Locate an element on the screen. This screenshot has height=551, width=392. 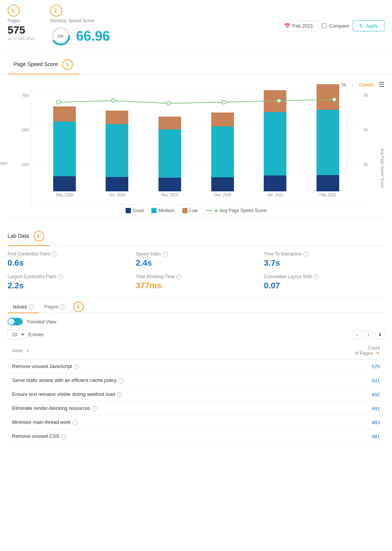
bar-low-oct is located at coordinates (117, 117).